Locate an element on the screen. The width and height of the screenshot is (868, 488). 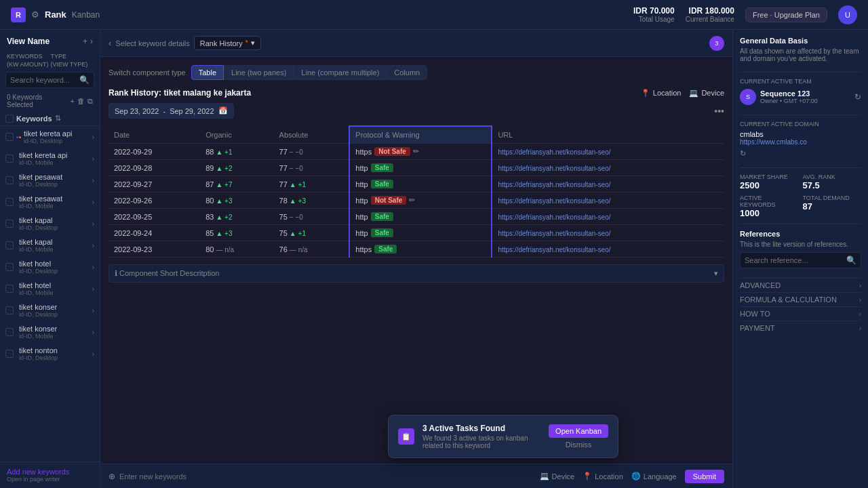
list-item: tiket konser id-ID, Desktop › is located at coordinates (50, 310).